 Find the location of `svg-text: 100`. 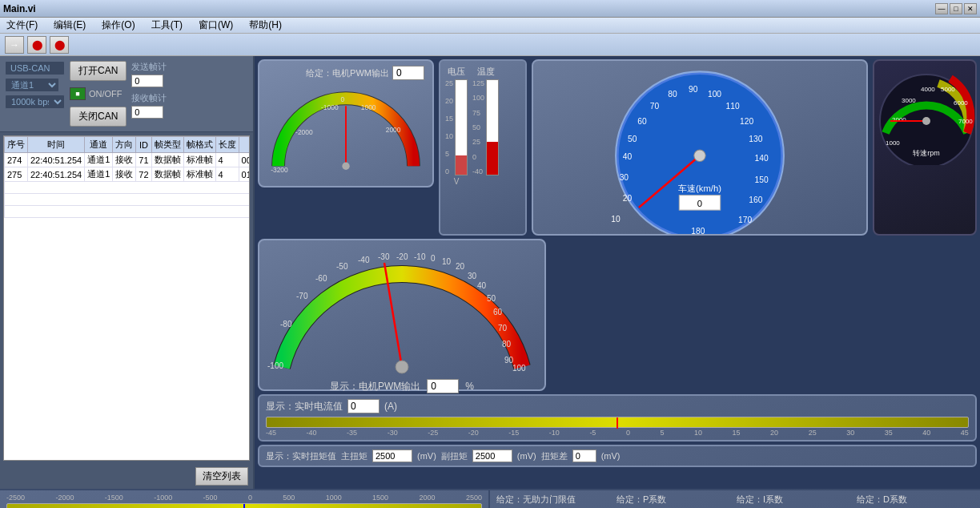

svg-text: 100 is located at coordinates (519, 369).